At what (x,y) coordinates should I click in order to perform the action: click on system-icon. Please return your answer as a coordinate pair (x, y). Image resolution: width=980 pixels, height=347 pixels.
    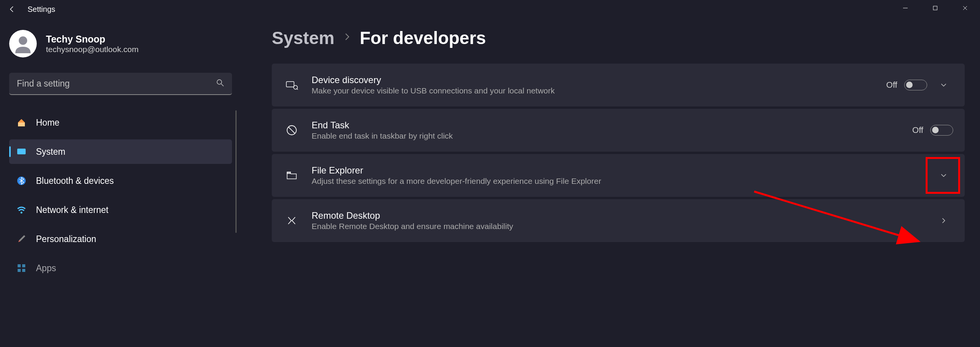
    Looking at the image, I should click on (21, 152).